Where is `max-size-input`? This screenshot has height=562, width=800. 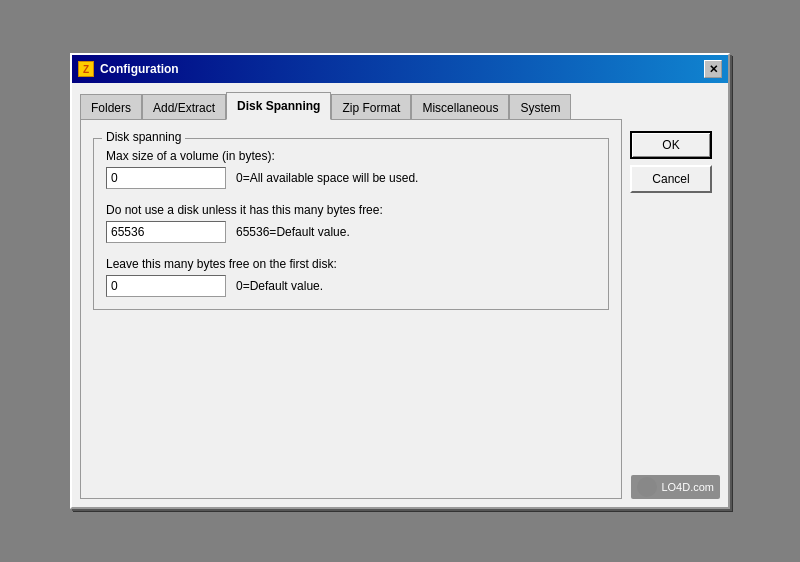 max-size-input is located at coordinates (166, 178).